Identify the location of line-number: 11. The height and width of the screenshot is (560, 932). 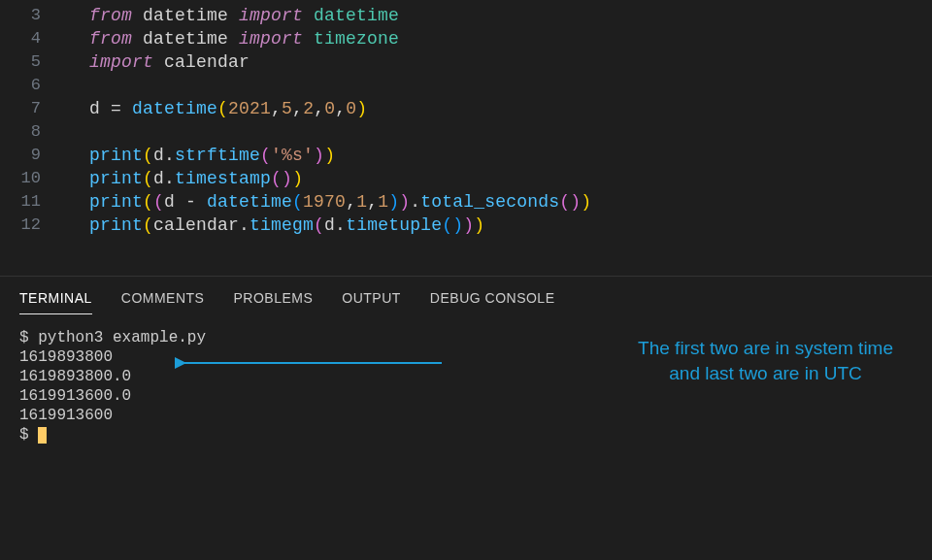
(34, 202).